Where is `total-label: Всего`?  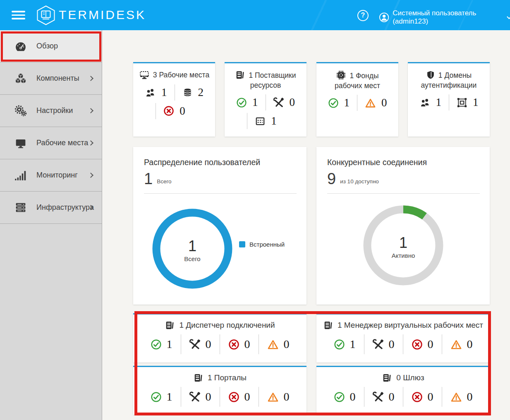
total-label: Всего is located at coordinates (164, 182).